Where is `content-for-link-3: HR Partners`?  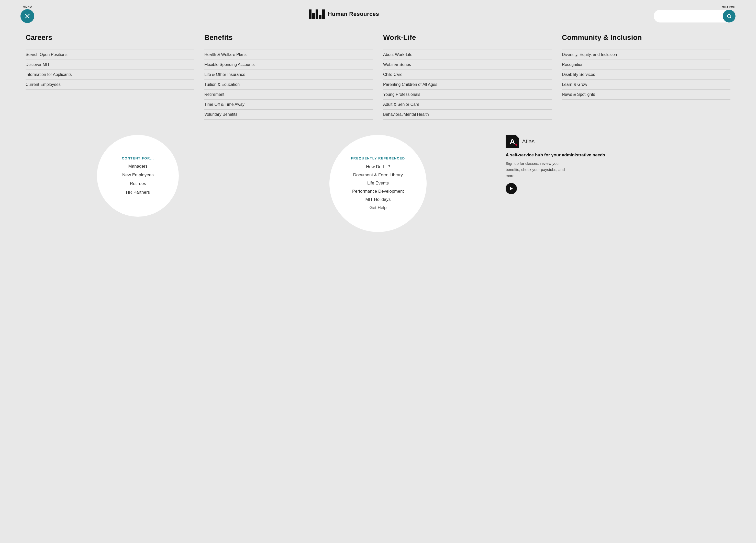 content-for-link-3: HR Partners is located at coordinates (138, 192).